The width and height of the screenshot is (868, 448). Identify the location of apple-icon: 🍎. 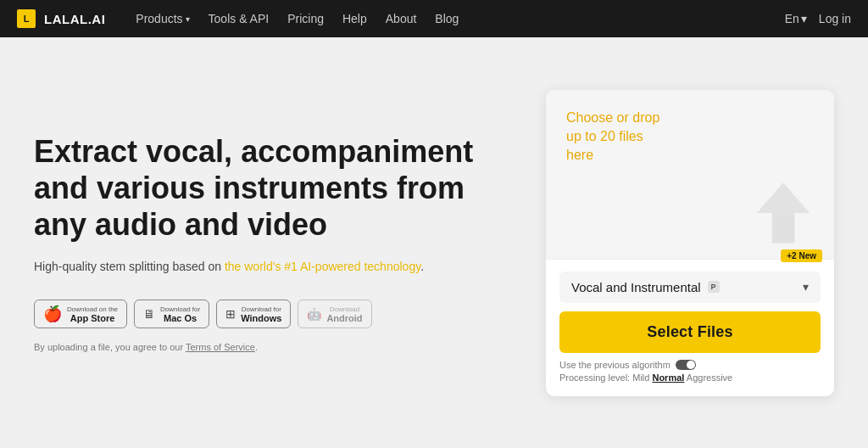
(53, 314).